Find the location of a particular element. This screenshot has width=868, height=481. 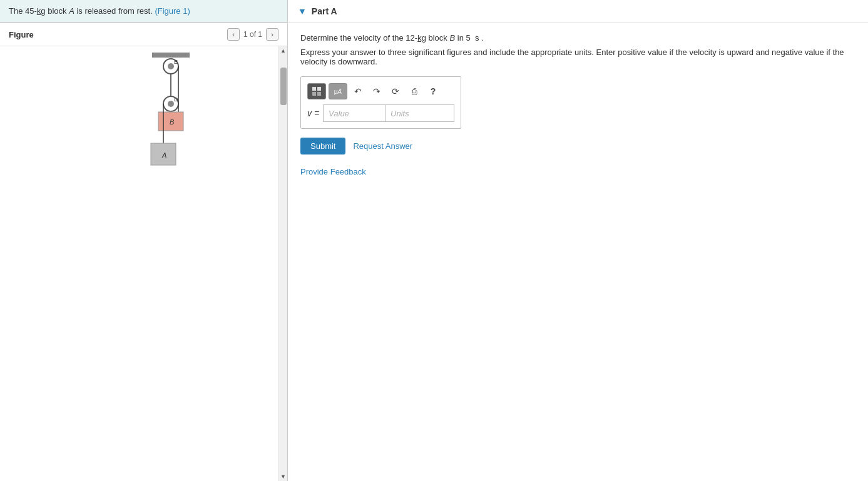

part-header: ▼ Part A is located at coordinates (578, 11).